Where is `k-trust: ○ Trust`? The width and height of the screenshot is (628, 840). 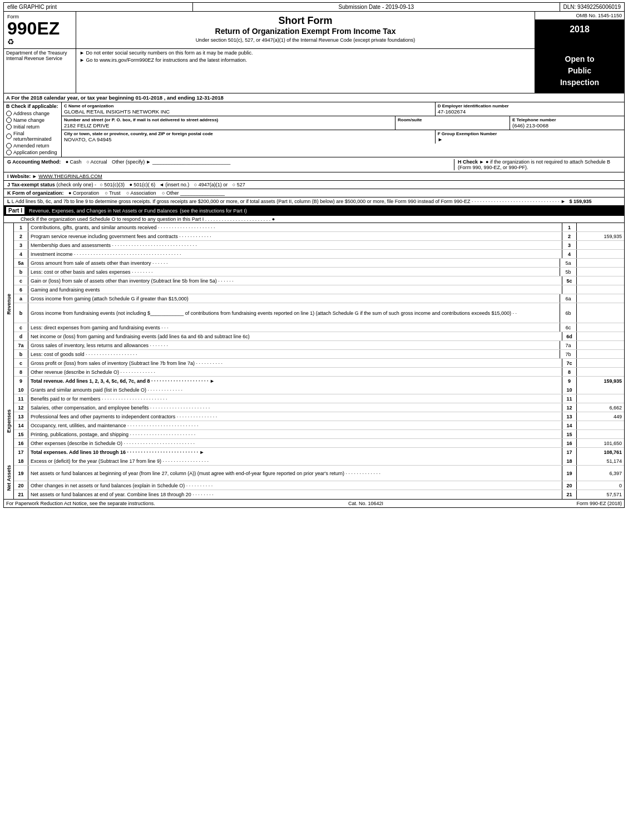 k-trust: ○ Trust is located at coordinates (113, 193).